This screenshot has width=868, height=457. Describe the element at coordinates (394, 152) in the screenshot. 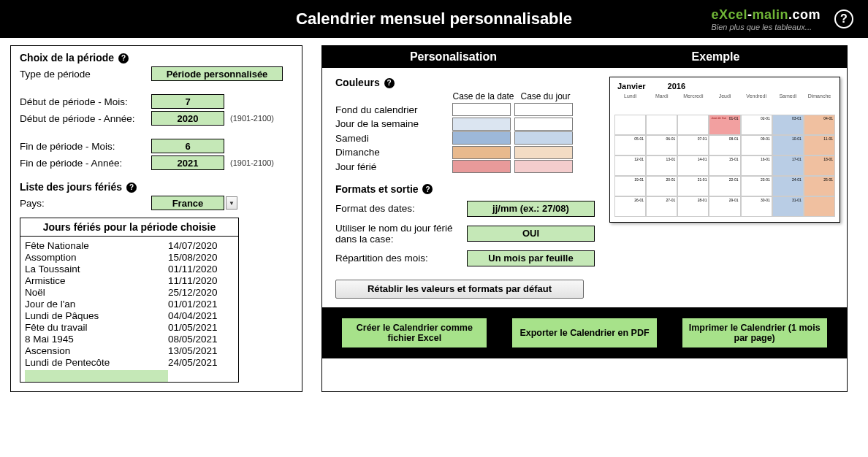

I see `color-label: Dimanche` at that location.